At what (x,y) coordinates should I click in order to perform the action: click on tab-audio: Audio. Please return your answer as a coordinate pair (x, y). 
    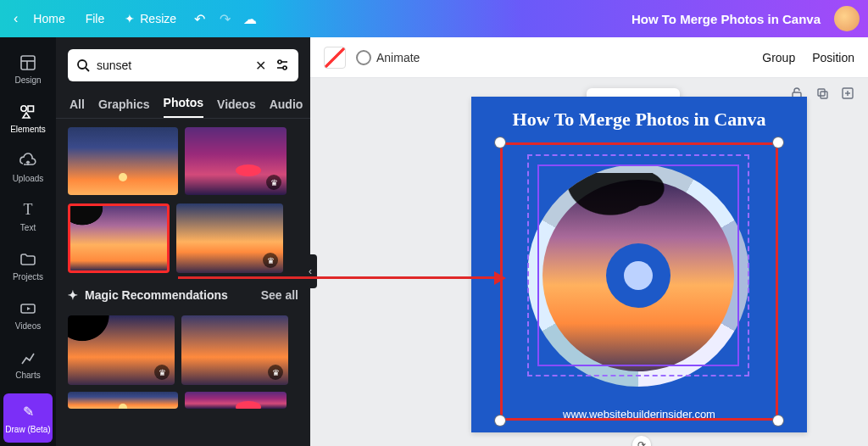
    Looking at the image, I should click on (287, 108).